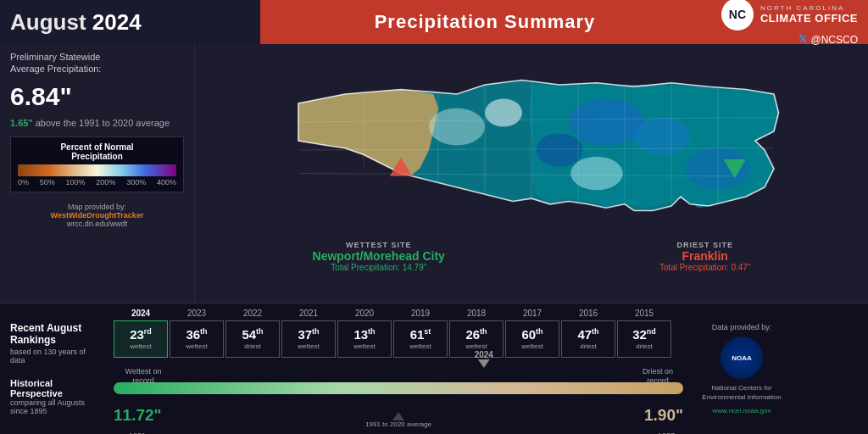 This screenshot has width=868, height=434. Describe the element at coordinates (532, 314) in the screenshot. I see `year-cell-2017: 2017` at that location.